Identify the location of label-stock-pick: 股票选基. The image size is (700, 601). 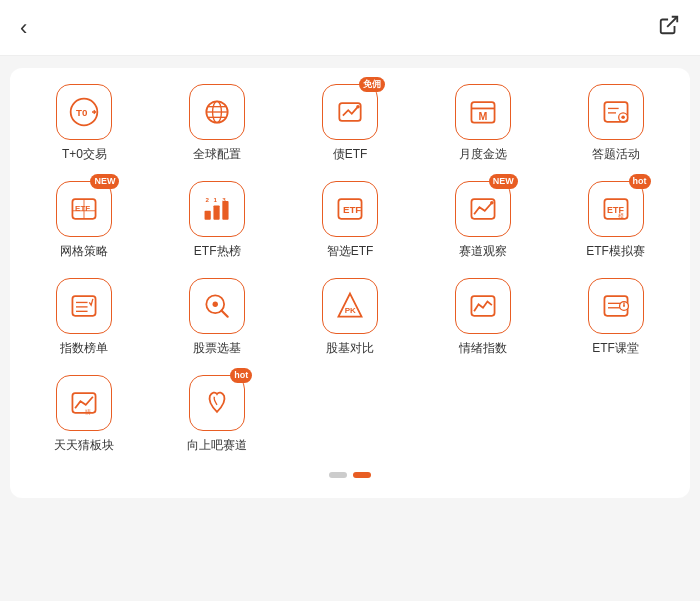
(217, 348).